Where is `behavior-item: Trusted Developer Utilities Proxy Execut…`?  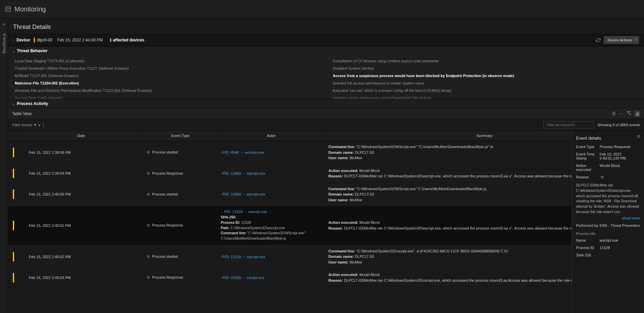 behavior-item: Trusted Developer Utilities Proxy Execut… is located at coordinates (167, 68).